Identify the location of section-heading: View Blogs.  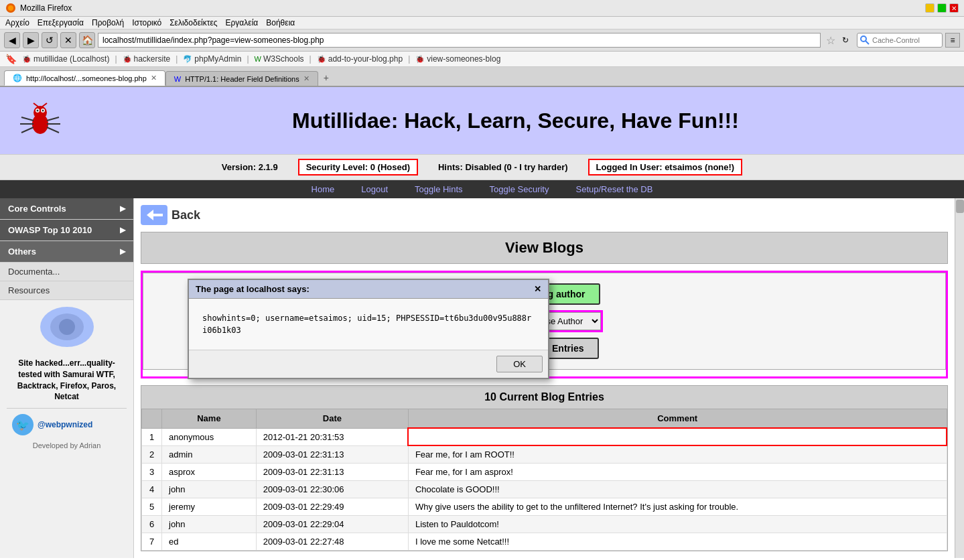
(544, 248).